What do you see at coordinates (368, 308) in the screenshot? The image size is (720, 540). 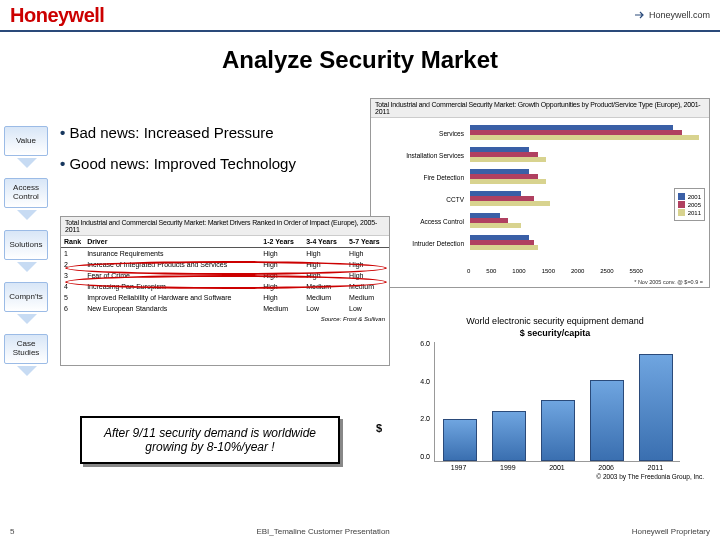 I see `table-cell: Low` at bounding box center [368, 308].